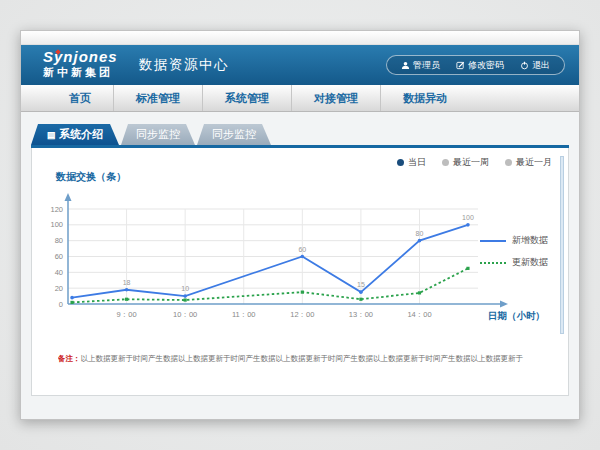  What do you see at coordinates (471, 162) in the screenshot?
I see `filter-last-week-label: 最近一周` at bounding box center [471, 162].